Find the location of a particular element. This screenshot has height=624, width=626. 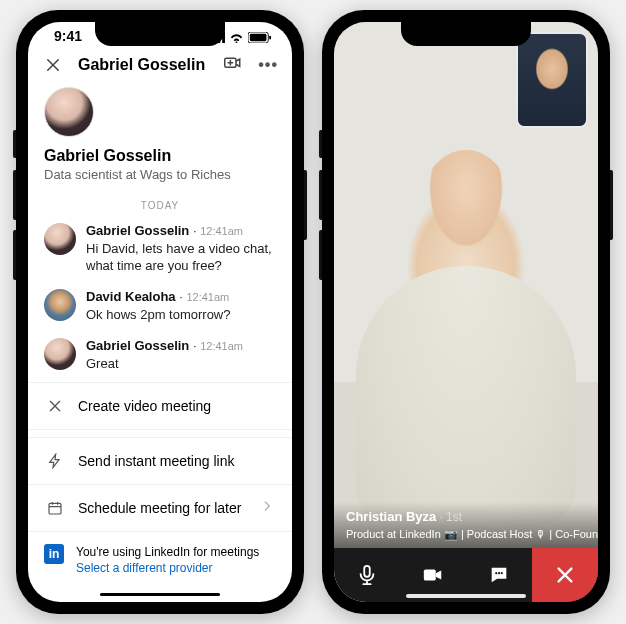

select-provider-link: Select a different provider is located at coordinates (168, 568).